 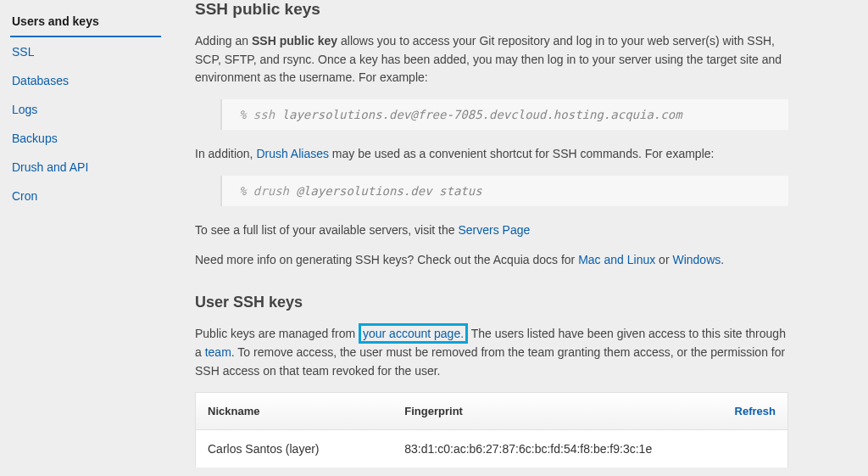 I want to click on text: or, so click(x=664, y=260).